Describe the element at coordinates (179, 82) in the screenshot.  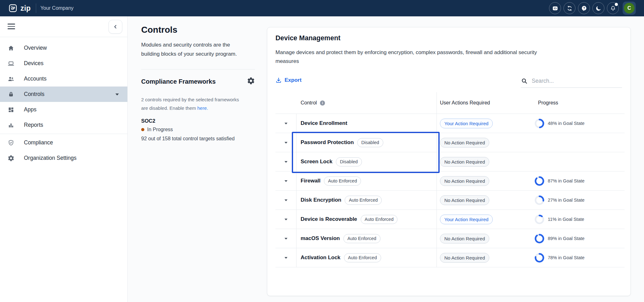
I see `frameworks-heading: Compliance Frameworks` at that location.